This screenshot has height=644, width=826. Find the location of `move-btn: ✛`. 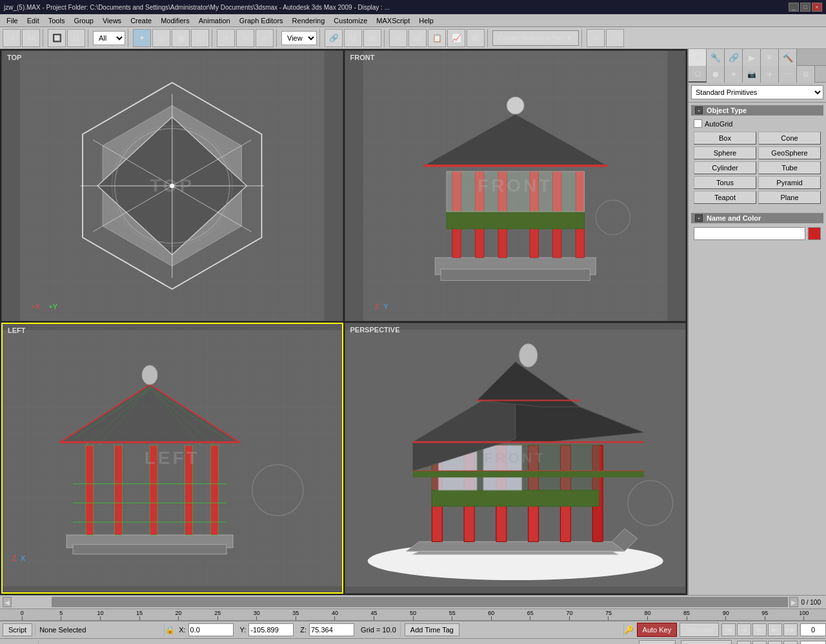

move-btn: ✛ is located at coordinates (226, 38).